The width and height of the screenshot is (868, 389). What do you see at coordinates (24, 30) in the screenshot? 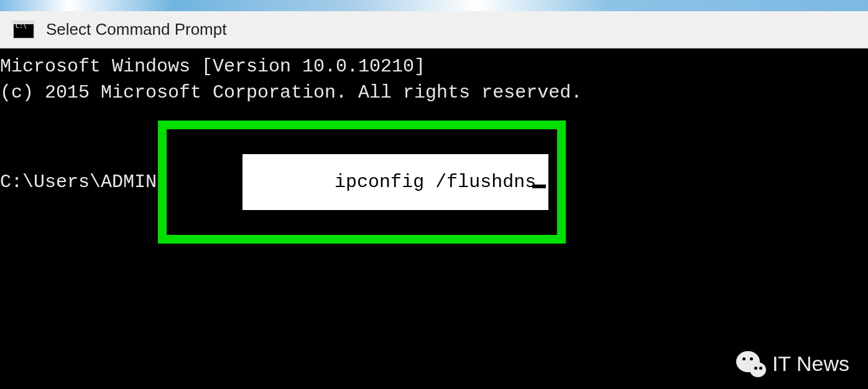
I see `cmd-icon` at bounding box center [24, 30].